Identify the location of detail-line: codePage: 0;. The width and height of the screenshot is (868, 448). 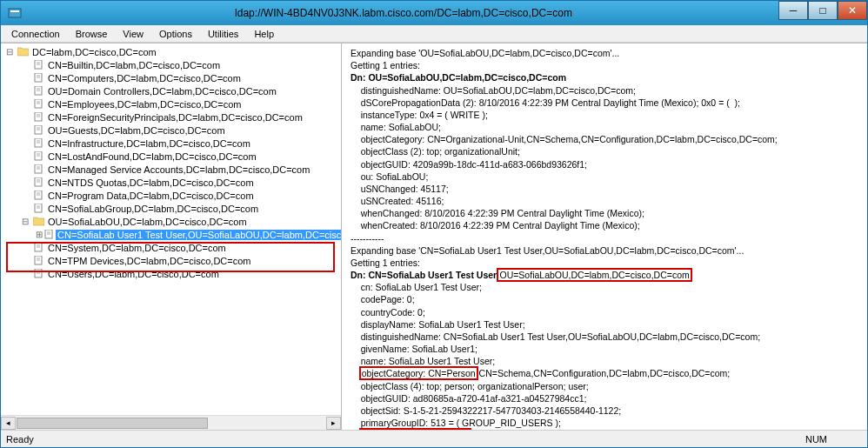
(606, 299).